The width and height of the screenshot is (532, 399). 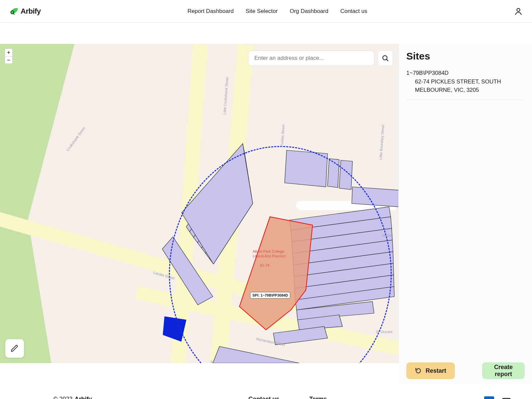 What do you see at coordinates (9, 60) in the screenshot?
I see `zoom-out-button: −` at bounding box center [9, 60].